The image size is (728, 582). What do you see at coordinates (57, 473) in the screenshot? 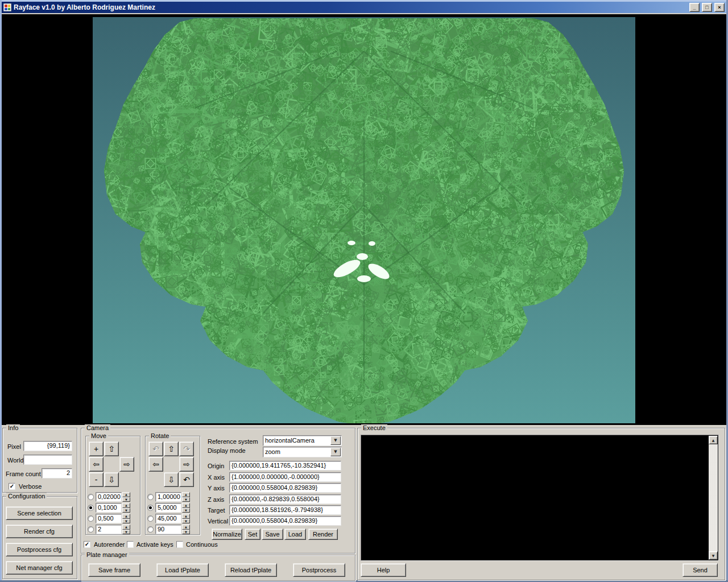
I see `frame-count-field: 2` at bounding box center [57, 473].